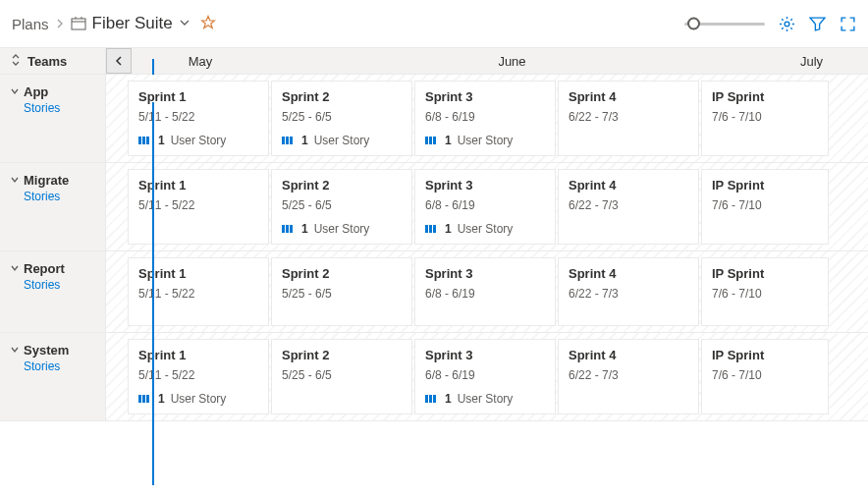  What do you see at coordinates (208, 24) in the screenshot?
I see `favorite-star-icon` at bounding box center [208, 24].